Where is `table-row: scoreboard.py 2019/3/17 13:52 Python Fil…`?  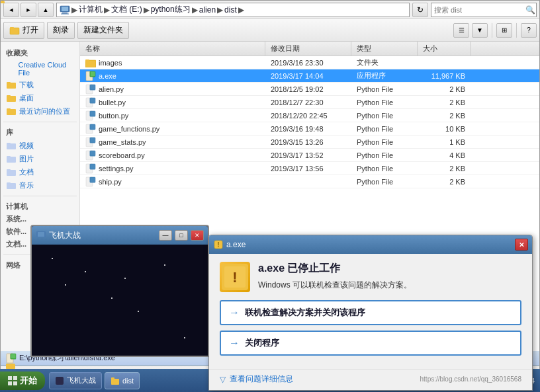 table-row: scoreboard.py 2019/3/17 13:52 Python Fil… is located at coordinates (310, 155).